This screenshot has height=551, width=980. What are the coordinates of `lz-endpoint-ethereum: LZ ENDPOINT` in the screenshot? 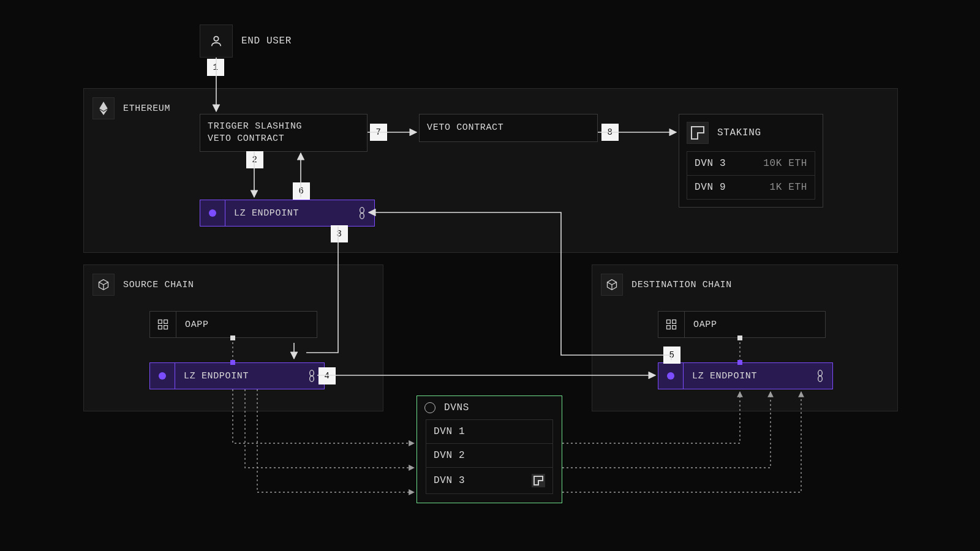 It's located at (287, 213).